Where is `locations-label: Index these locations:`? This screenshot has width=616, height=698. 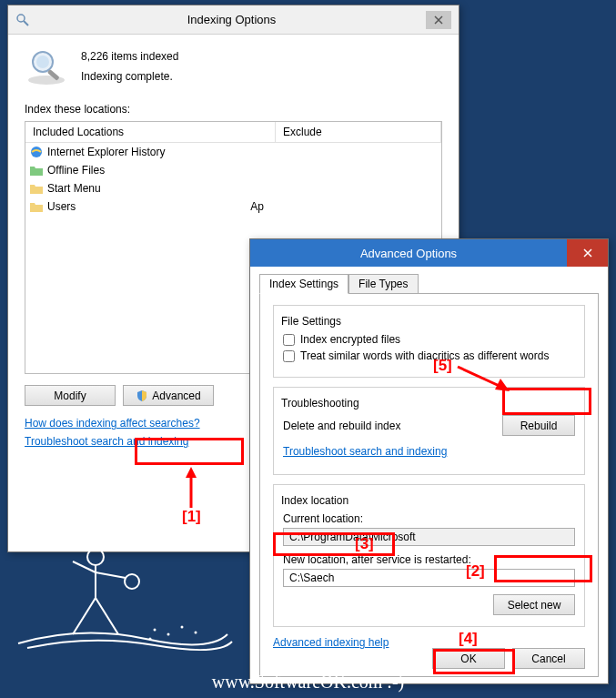
locations-label: Index these locations: is located at coordinates (233, 109).